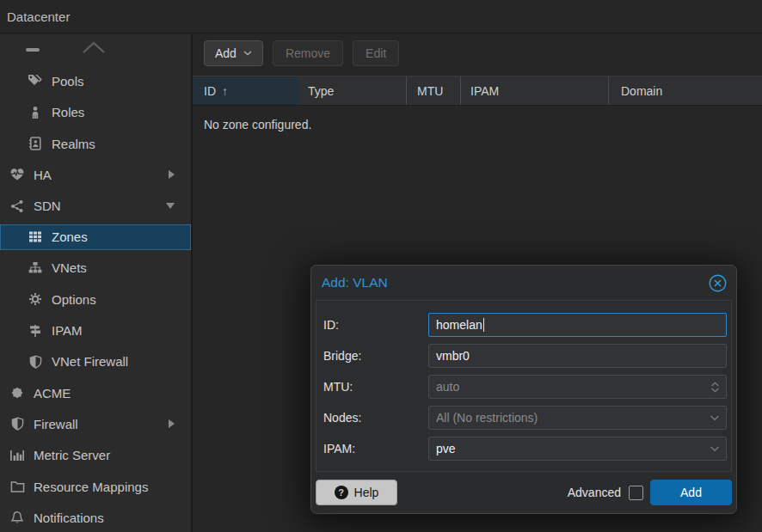 The image size is (762, 532). What do you see at coordinates (95, 268) in the screenshot?
I see `sidebar-item-vnets: VNets` at bounding box center [95, 268].